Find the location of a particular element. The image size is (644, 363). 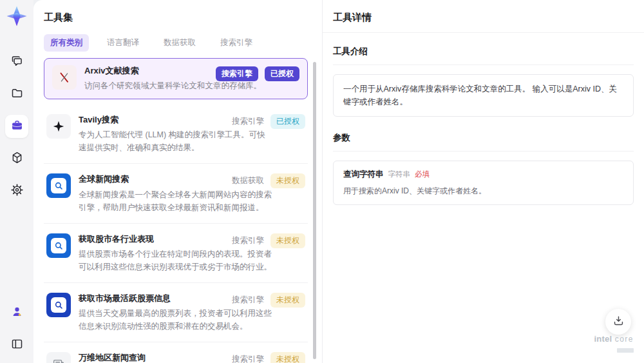

tool-card-sector-performance: 获取股市各行业表现 提供股票市场各个行业在特定时间段内的表现。投资者可以利用这些… is located at coordinates (176, 253).